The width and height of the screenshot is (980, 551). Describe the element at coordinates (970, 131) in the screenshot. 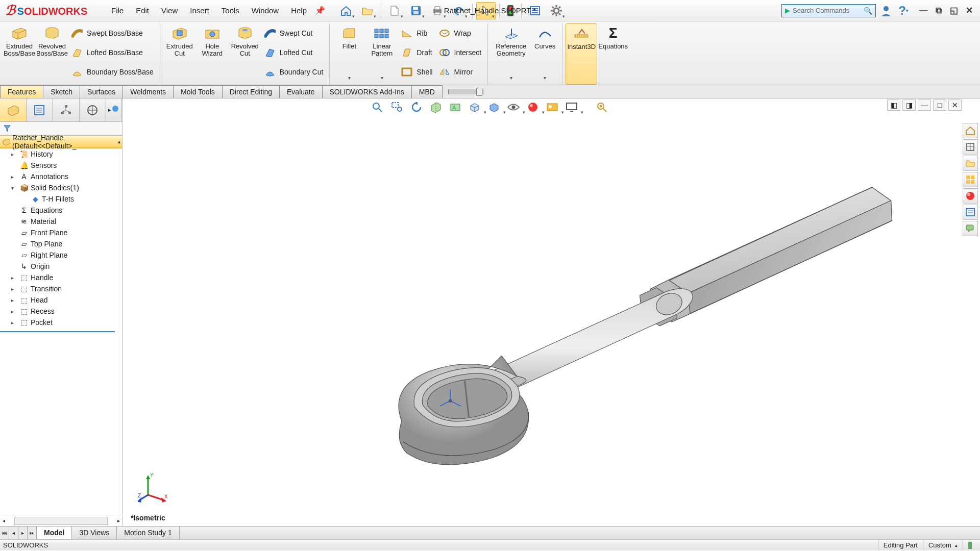

I see `taskpane-home` at that location.